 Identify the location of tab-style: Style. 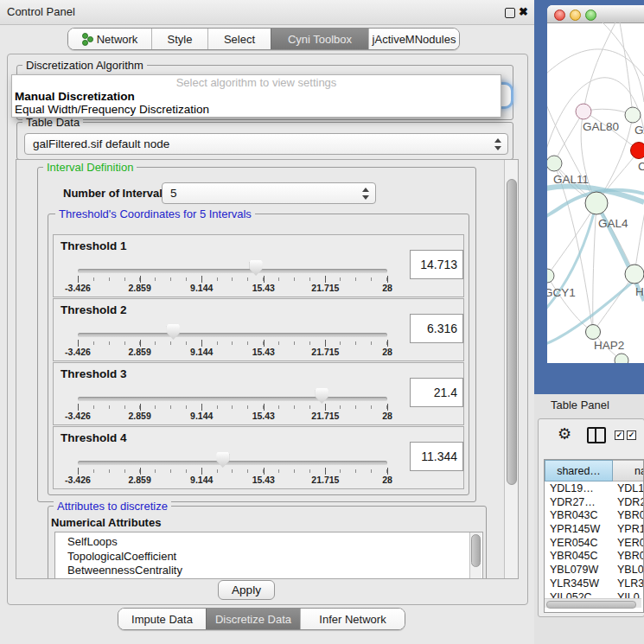
(180, 39).